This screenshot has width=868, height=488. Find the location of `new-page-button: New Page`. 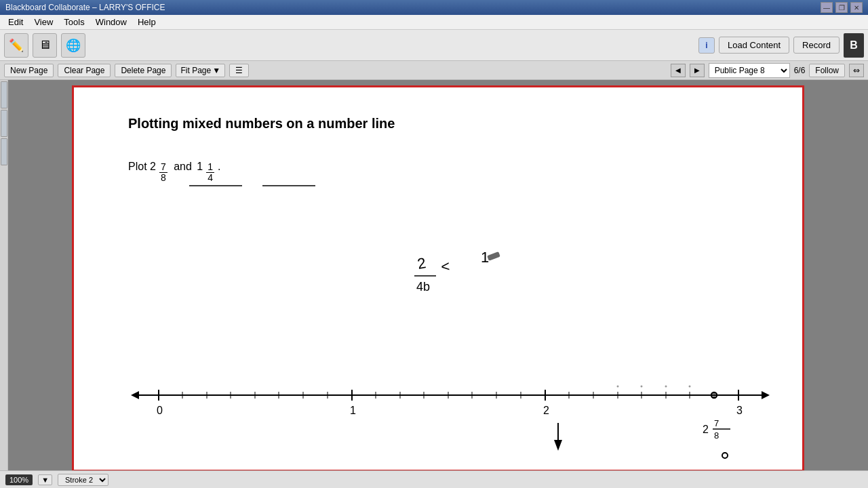

new-page-button: New Page is located at coordinates (28, 70).